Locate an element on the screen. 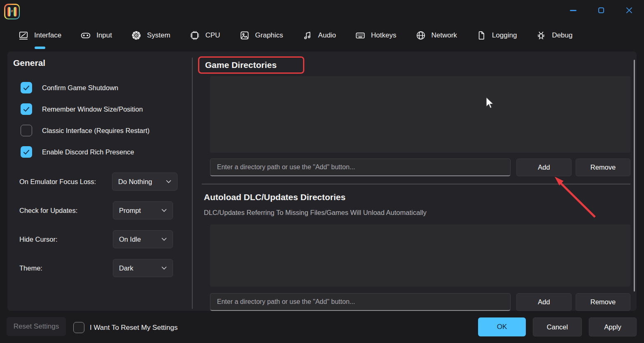  dialog-footer: Reset Settings I Want To Reset My Settin… is located at coordinates (322, 327).